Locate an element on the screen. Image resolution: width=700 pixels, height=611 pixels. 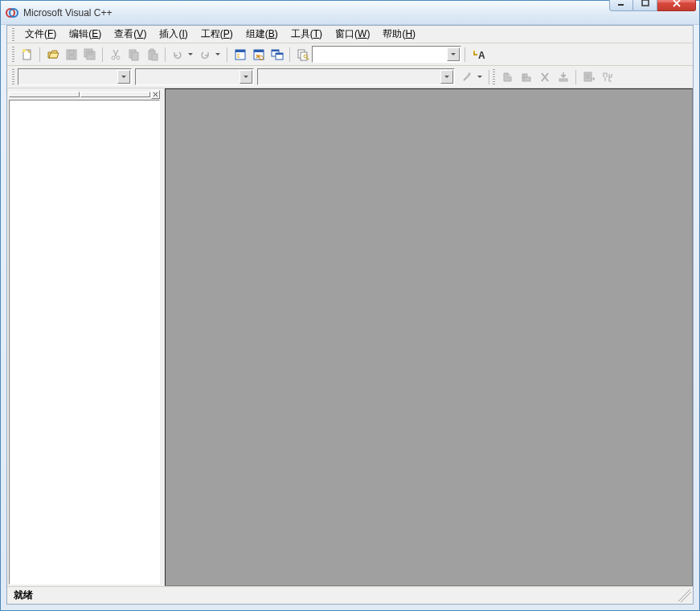
menu-view: 查看(V) is located at coordinates (130, 34).